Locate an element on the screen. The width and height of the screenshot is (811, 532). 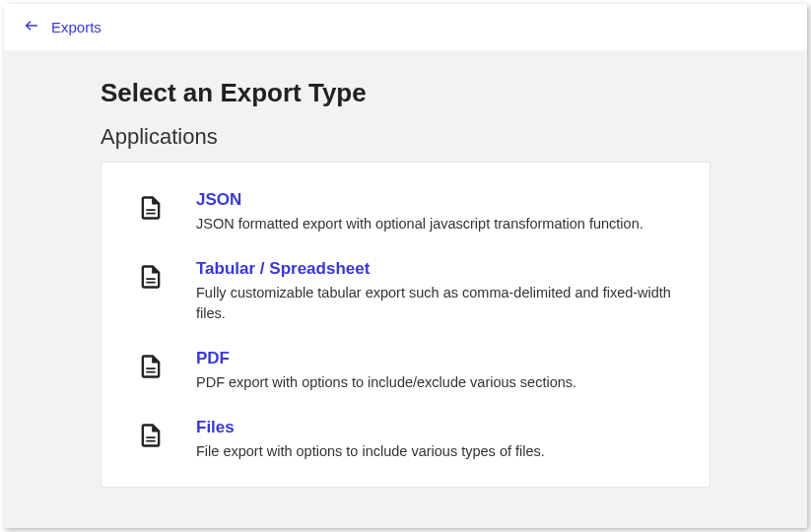
breadcrumb: Exports is located at coordinates (77, 28).